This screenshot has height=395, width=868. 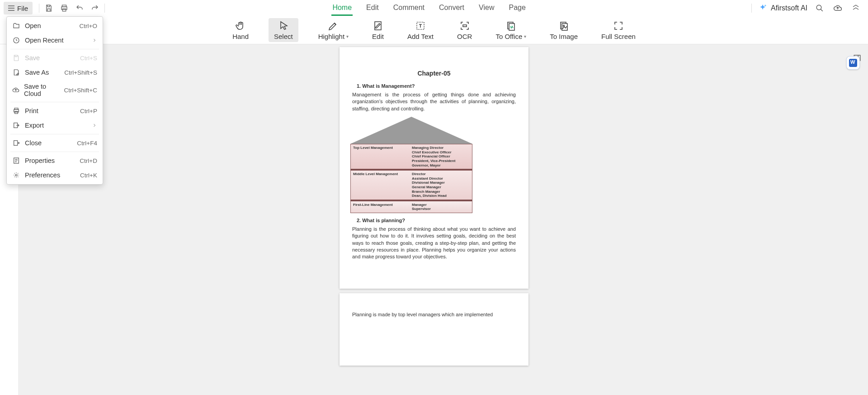 What do you see at coordinates (39, 8) in the screenshot?
I see `separator` at bounding box center [39, 8].